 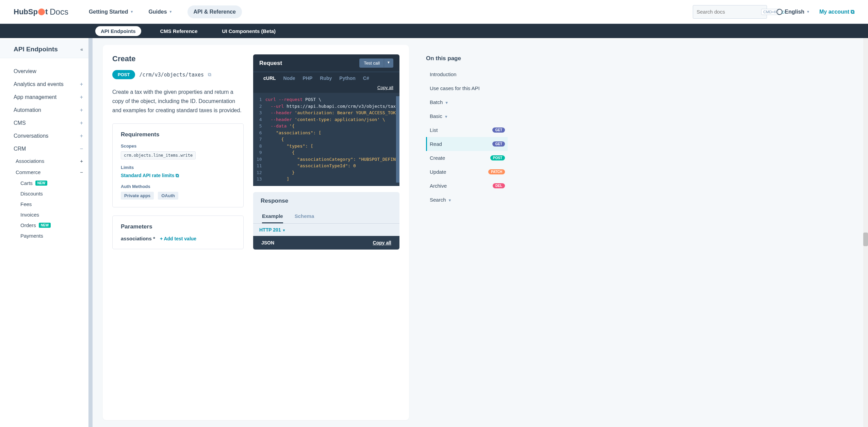 What do you see at coordinates (326, 201) in the screenshot?
I see `response-title: Response` at bounding box center [326, 201].